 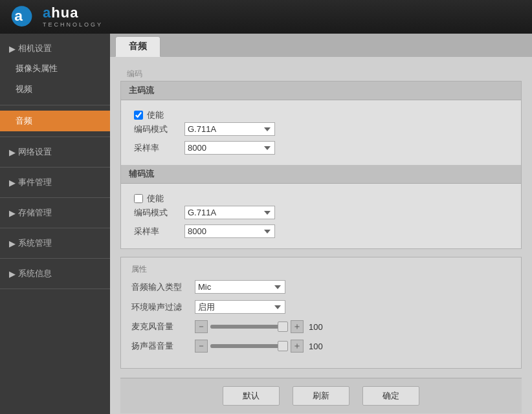 What do you see at coordinates (161, 287) in the screenshot?
I see `input-type-label: 音频输入类型` at bounding box center [161, 287].